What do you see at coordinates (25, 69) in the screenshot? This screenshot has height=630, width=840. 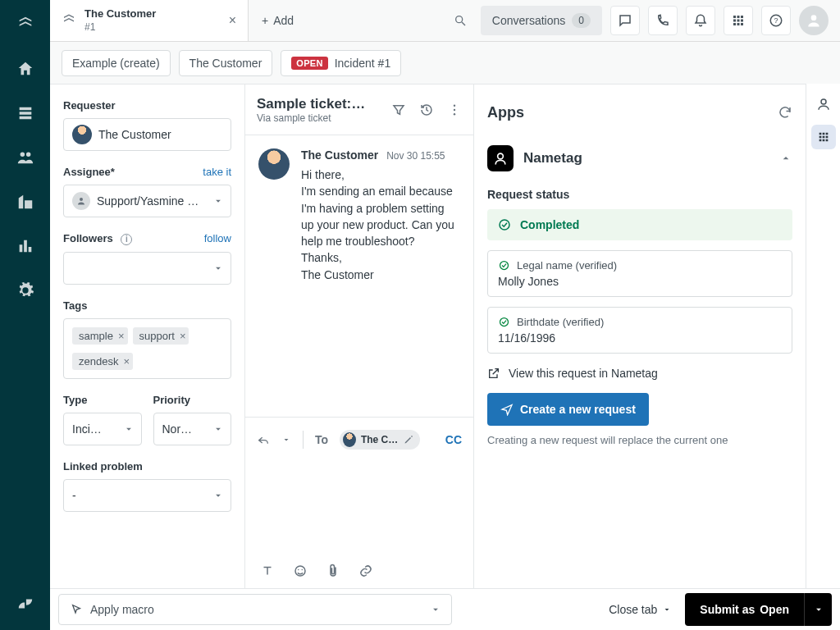 I see `home-icon` at bounding box center [25, 69].